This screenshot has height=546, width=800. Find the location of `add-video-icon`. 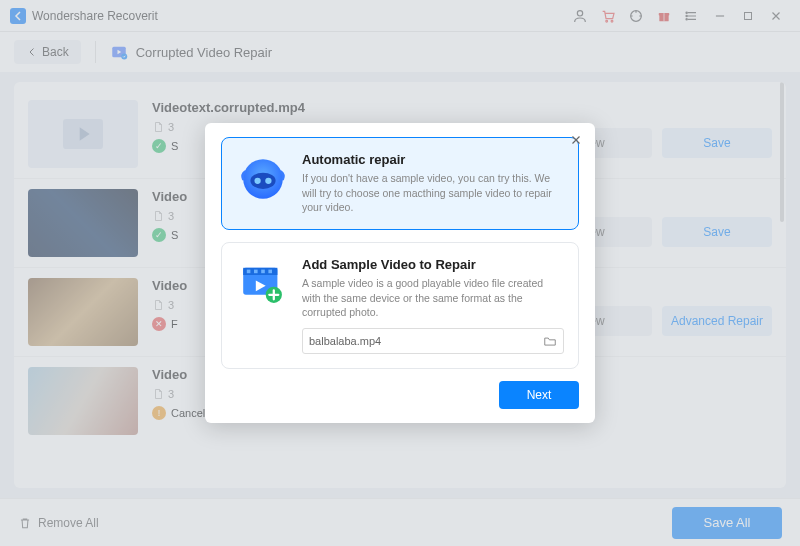

add-video-icon is located at coordinates (263, 284).